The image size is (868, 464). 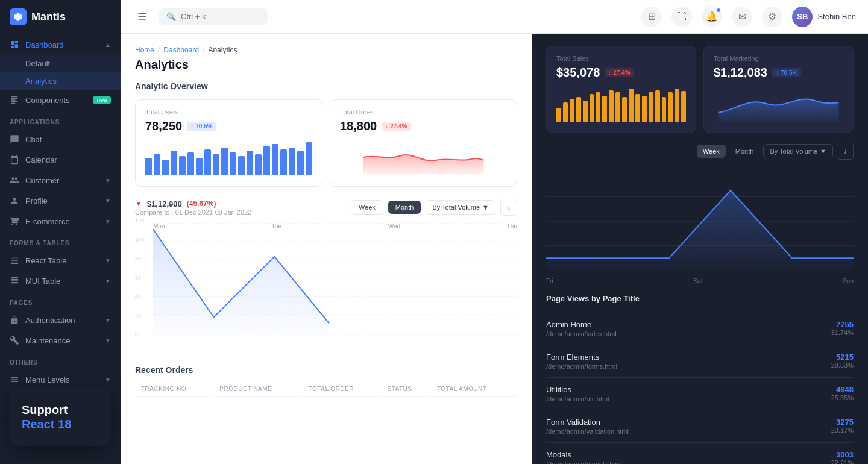 I want to click on page-view-stats: 3275 23.17%, so click(x=843, y=425).